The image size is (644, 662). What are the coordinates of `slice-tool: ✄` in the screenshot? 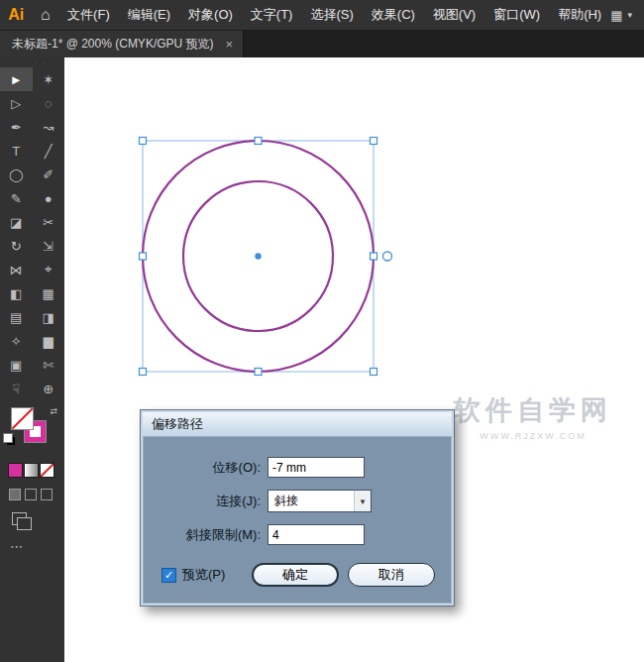 It's located at (50, 365).